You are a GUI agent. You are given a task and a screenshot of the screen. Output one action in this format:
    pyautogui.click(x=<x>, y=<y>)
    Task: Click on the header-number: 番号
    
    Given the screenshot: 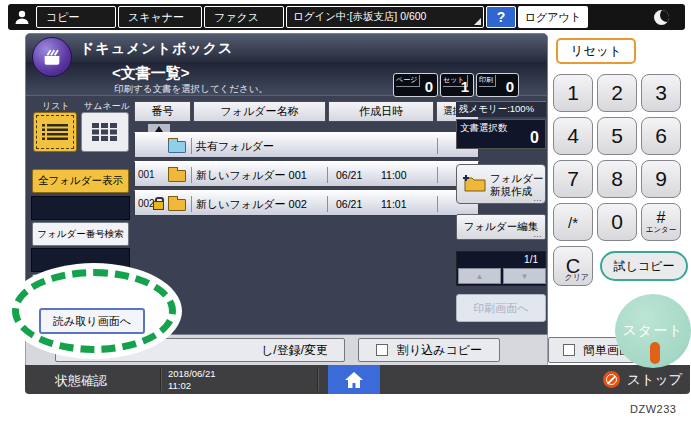 What is the action you would take?
    pyautogui.click(x=162, y=112)
    